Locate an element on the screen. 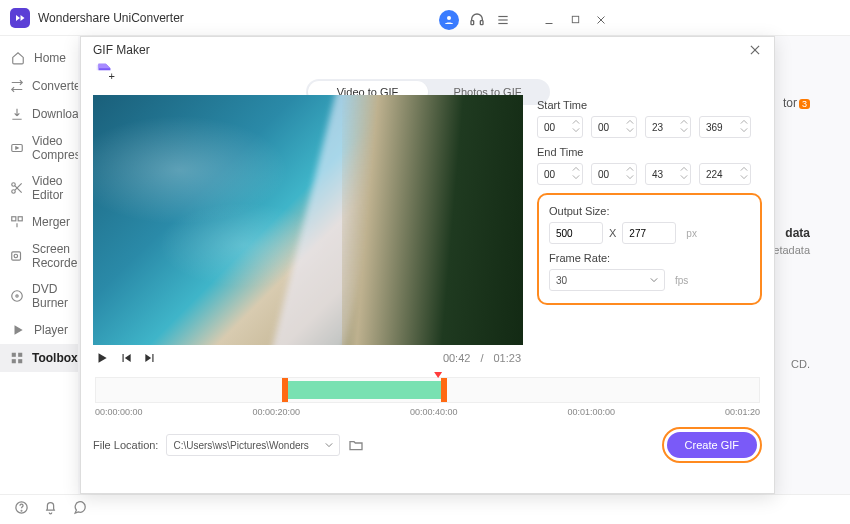 The width and height of the screenshot is (850, 524). sidebar-item-dvd: DVD Burner is located at coordinates (39, 296).